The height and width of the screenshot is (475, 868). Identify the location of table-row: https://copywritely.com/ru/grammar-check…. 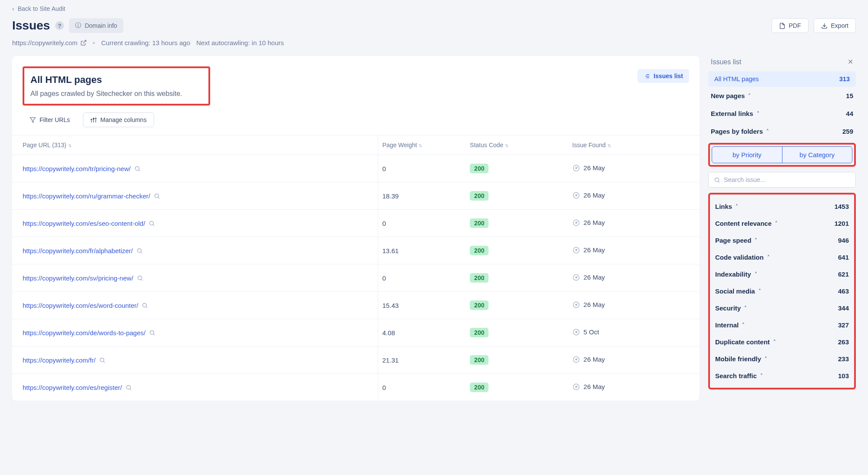
(356, 196).